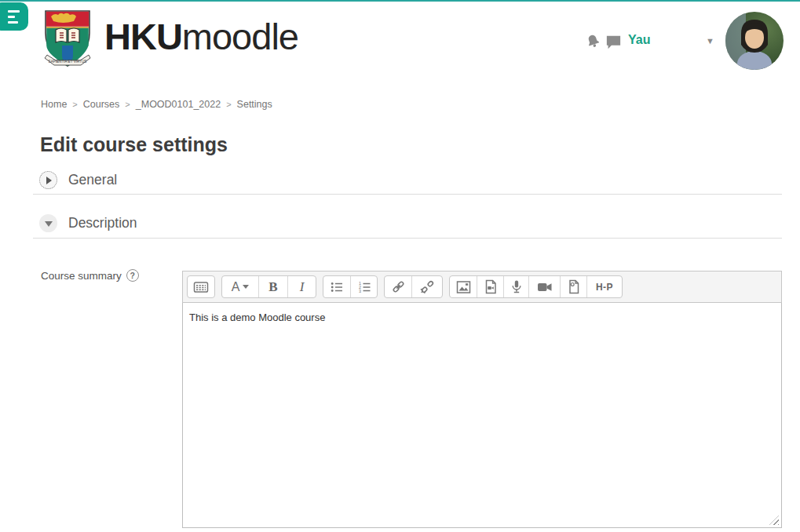  Describe the element at coordinates (133, 275) in the screenshot. I see `help-icon: ?` at that location.